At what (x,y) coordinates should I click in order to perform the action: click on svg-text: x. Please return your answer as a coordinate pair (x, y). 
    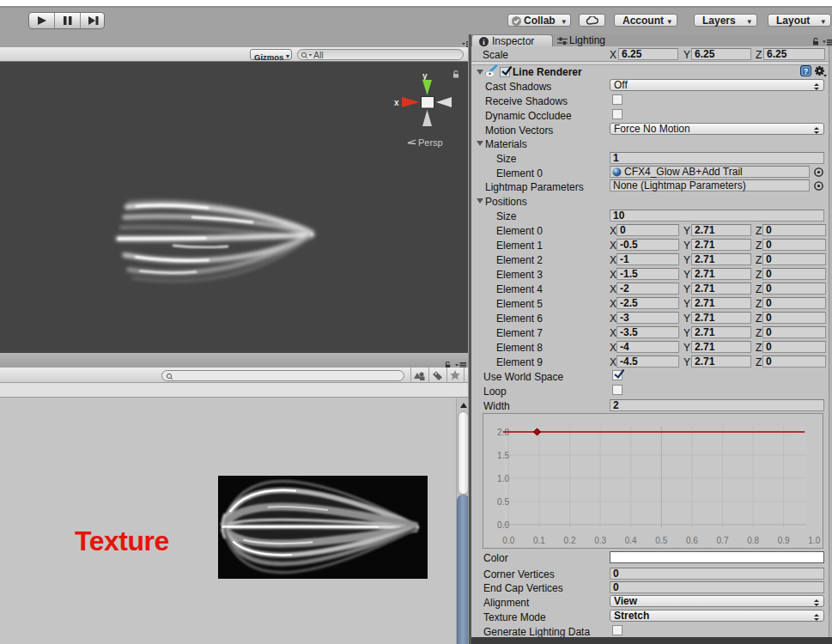
    Looking at the image, I should click on (397, 103).